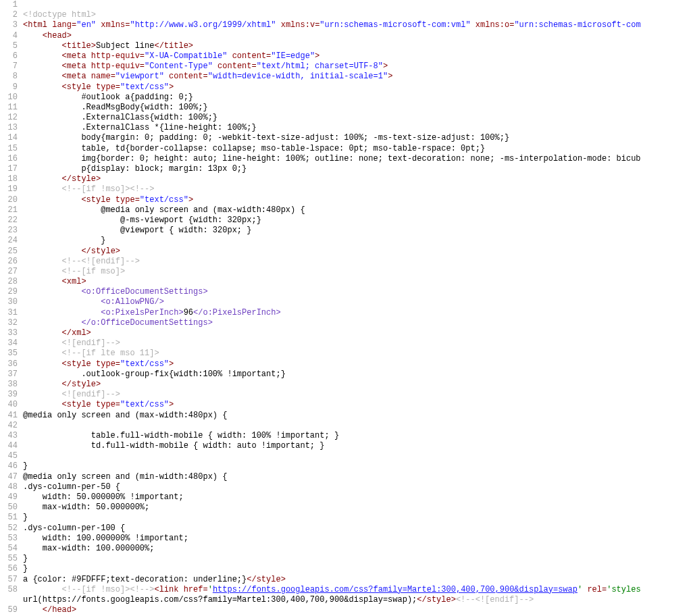 The height and width of the screenshot is (616, 693). What do you see at coordinates (358, 46) in the screenshot?
I see `code-line: <title>Subject line</title>` at bounding box center [358, 46].